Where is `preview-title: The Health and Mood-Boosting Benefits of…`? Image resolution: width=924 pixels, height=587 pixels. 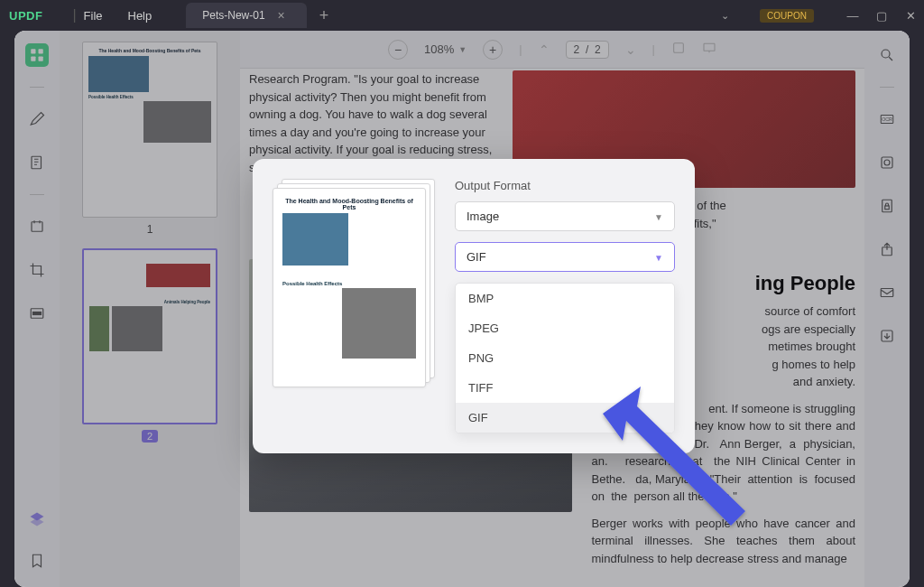
preview-title: The Health and Mood-Boosting Benefits of… is located at coordinates (349, 204).